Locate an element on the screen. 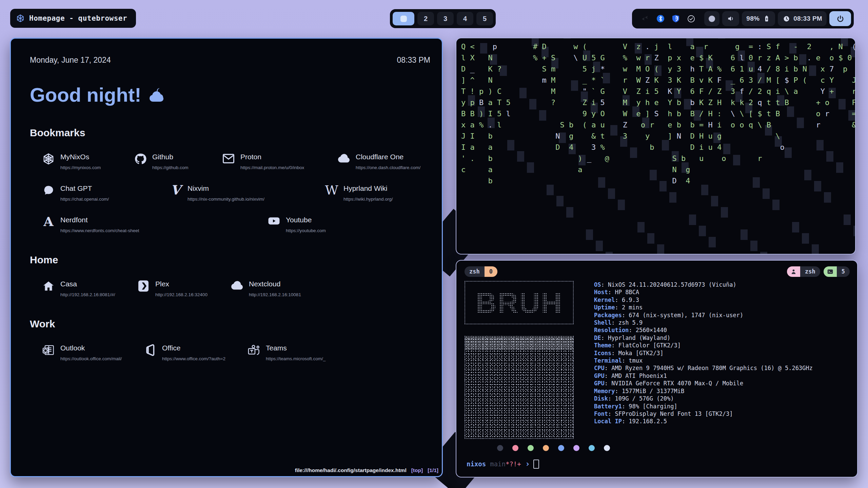 This screenshot has width=868, height=488. bookmark-item-nixvim: VNixvimhttps://nix-community.github.io/n… is located at coordinates (247, 193).